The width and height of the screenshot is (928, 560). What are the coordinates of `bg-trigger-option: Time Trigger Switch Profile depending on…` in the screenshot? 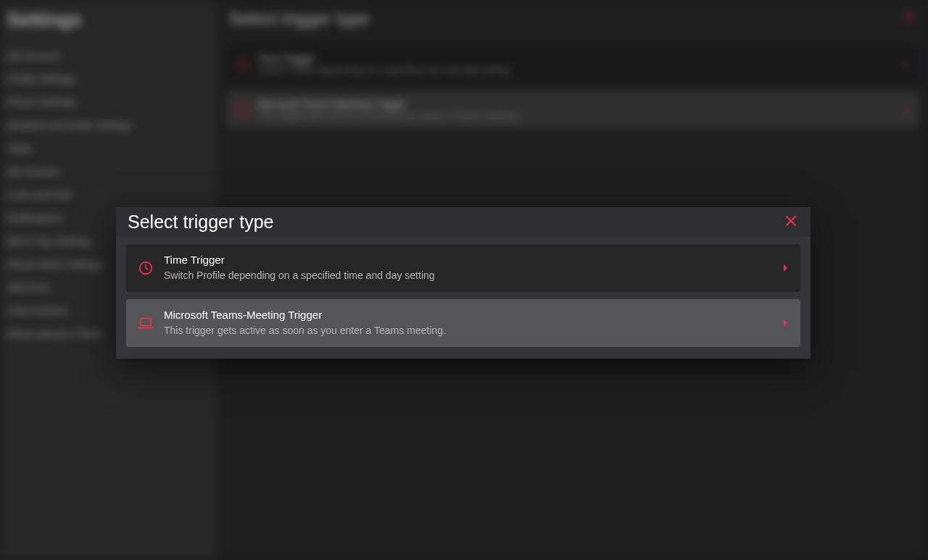 It's located at (573, 64).